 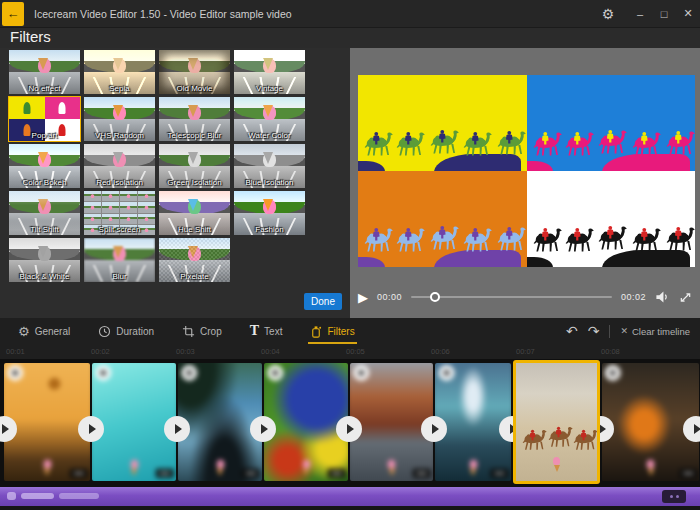 What do you see at coordinates (512, 297) in the screenshot?
I see `seek-bar` at bounding box center [512, 297].